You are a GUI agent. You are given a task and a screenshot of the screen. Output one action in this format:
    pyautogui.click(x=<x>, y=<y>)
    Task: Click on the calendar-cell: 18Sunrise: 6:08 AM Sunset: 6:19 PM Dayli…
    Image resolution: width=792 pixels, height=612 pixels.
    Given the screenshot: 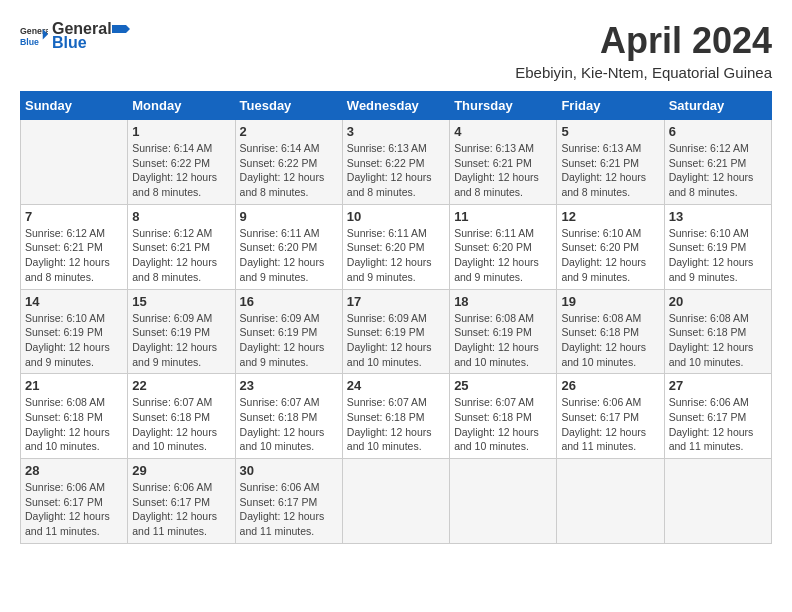 What is the action you would take?
    pyautogui.click(x=504, y=332)
    